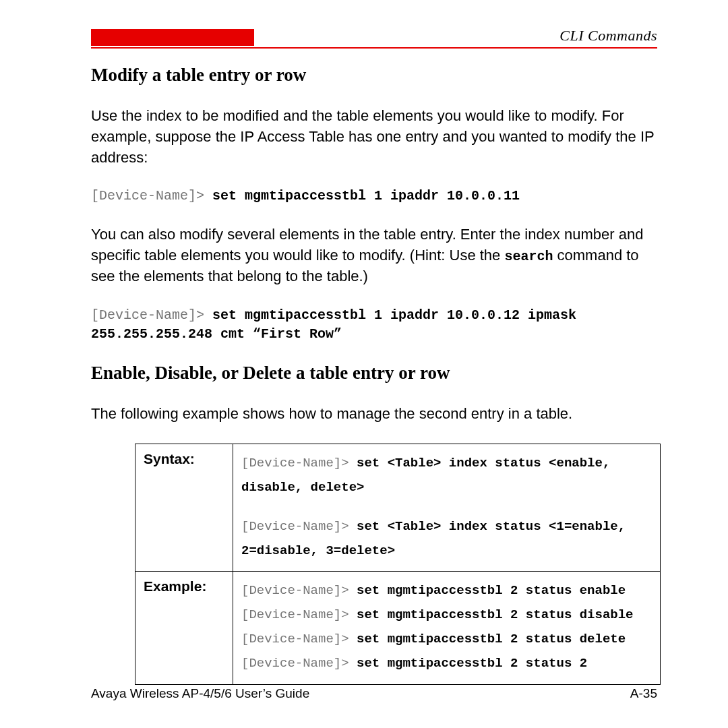 This screenshot has height=728, width=728. I want to click on syntax-label-cell: Syntax:, so click(185, 507).